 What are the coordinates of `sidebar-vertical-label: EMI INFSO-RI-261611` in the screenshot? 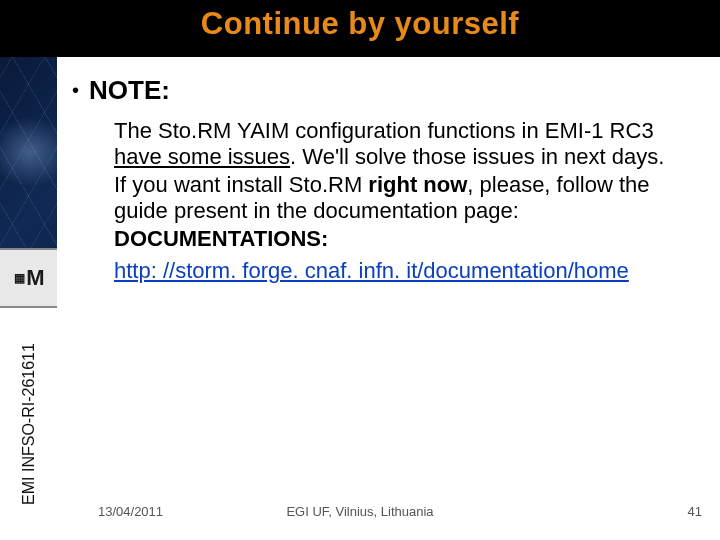 It's located at (29, 424).